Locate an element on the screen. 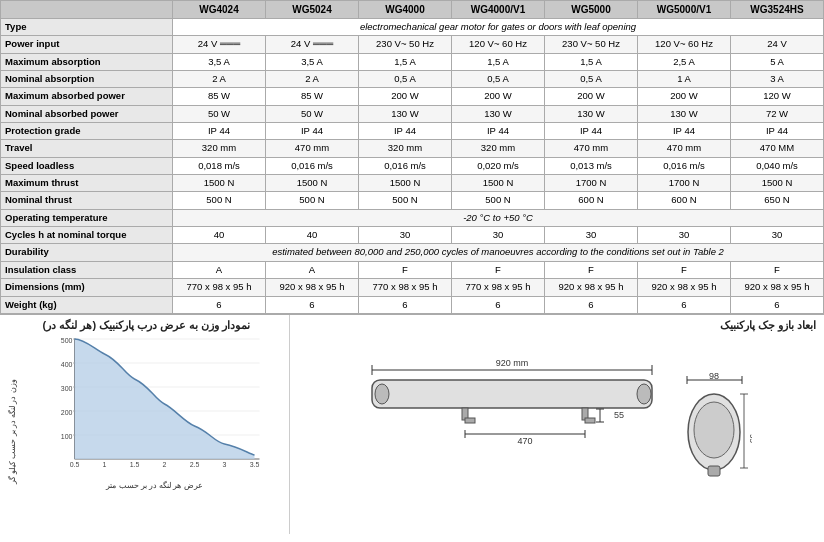 This screenshot has width=824, height=542. svg-text: 200 is located at coordinates (67, 412).